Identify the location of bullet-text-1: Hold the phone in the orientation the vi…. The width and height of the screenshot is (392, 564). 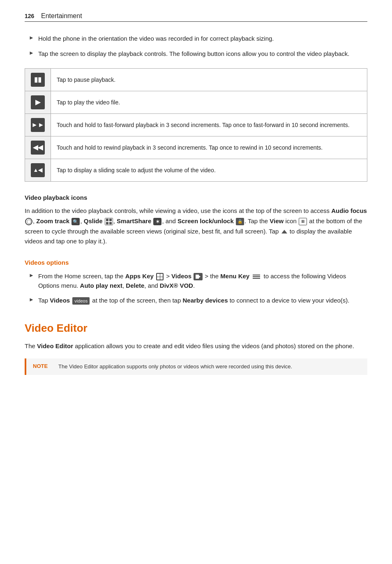
(156, 39).